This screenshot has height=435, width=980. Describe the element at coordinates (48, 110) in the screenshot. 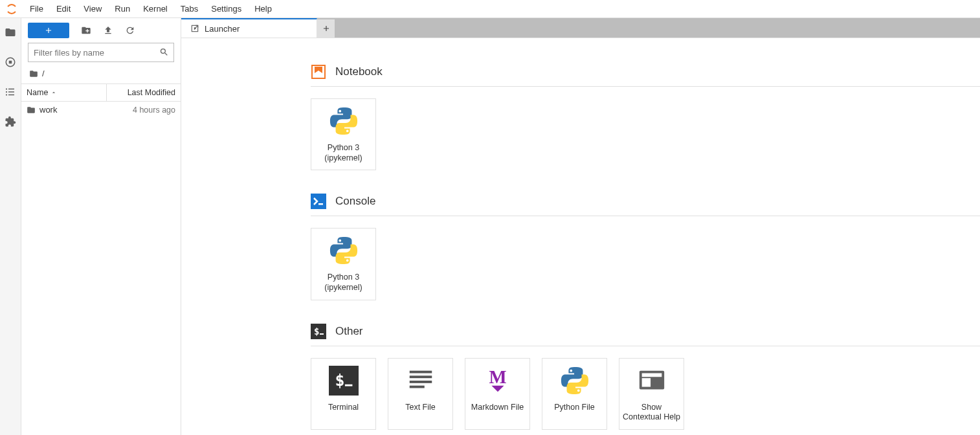

I see `file-name: work` at that location.